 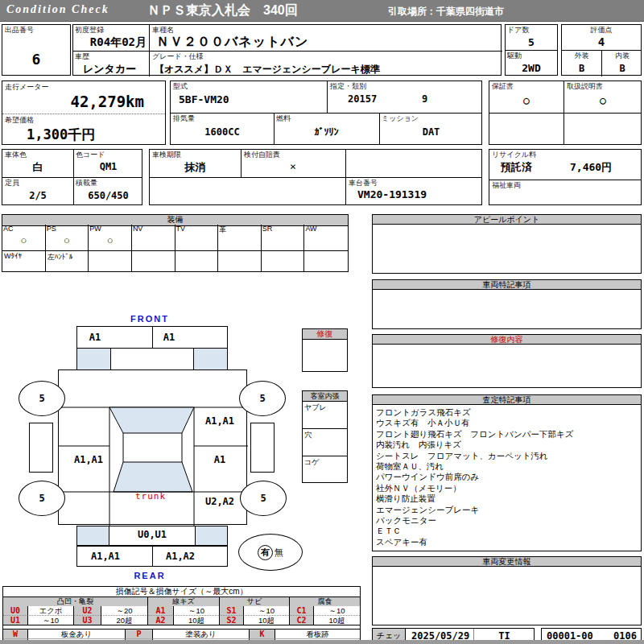 I want to click on warranty-label: 保証書, so click(x=502, y=86).